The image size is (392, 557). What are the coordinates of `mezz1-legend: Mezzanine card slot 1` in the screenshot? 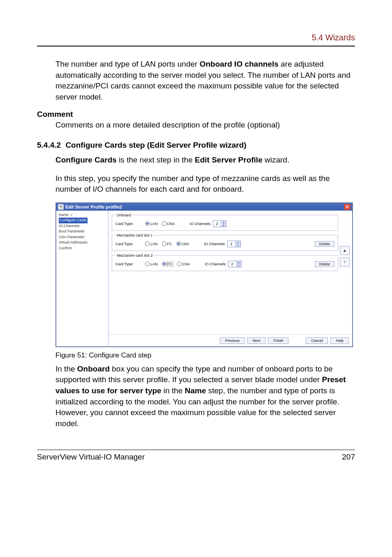 It's located at (135, 235).